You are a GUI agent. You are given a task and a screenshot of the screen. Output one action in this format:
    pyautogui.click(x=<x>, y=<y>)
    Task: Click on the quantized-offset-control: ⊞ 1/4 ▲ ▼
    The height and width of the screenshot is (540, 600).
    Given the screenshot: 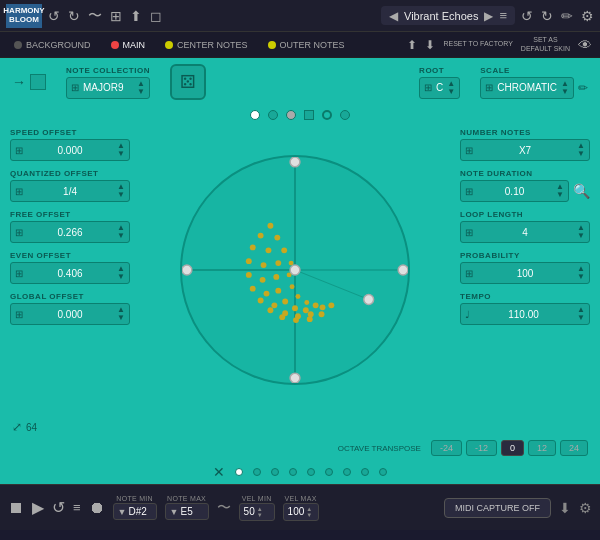 What is the action you would take?
    pyautogui.click(x=70, y=191)
    